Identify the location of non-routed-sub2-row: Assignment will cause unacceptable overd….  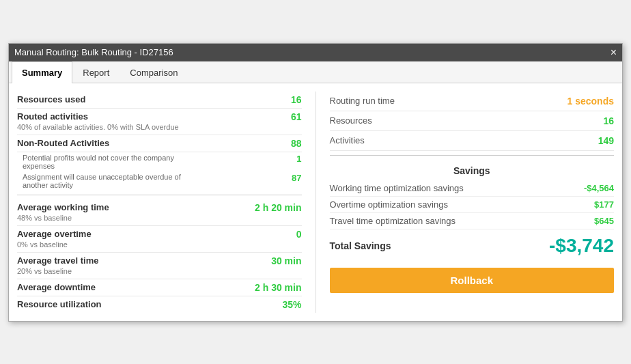
(160, 181).